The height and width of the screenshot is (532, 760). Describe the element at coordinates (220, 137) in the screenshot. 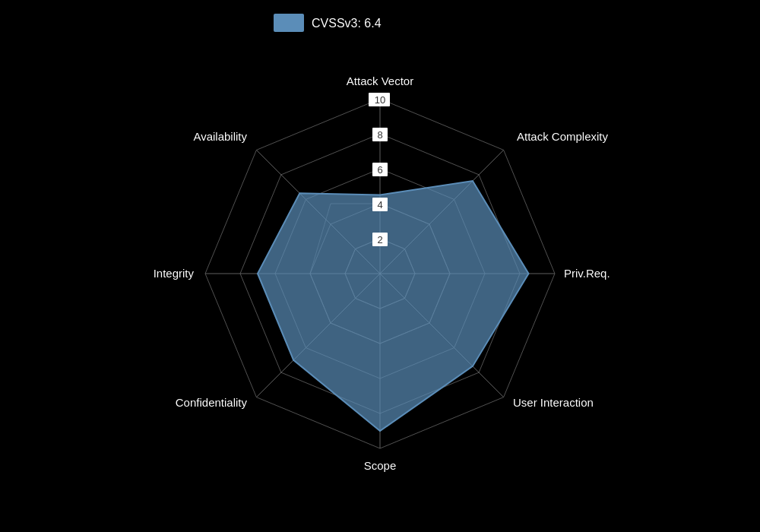

I see `label-availability: Availability` at that location.